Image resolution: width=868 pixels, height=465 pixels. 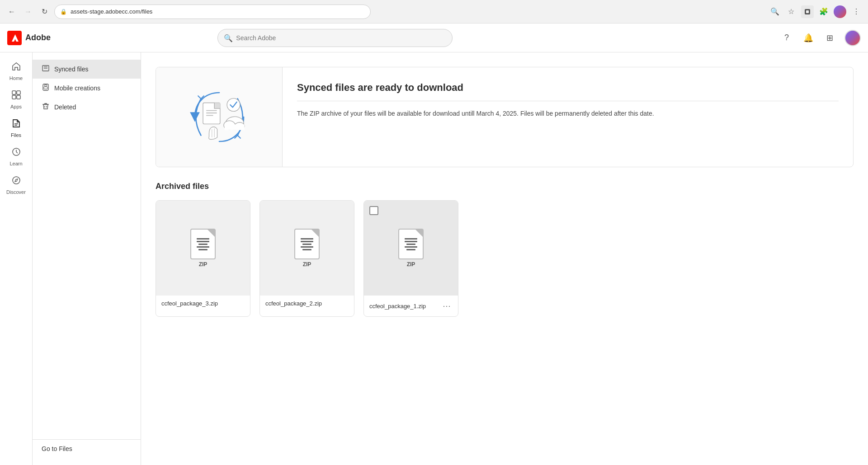 I want to click on sidebar-item-home-label: Home, so click(x=16, y=78).